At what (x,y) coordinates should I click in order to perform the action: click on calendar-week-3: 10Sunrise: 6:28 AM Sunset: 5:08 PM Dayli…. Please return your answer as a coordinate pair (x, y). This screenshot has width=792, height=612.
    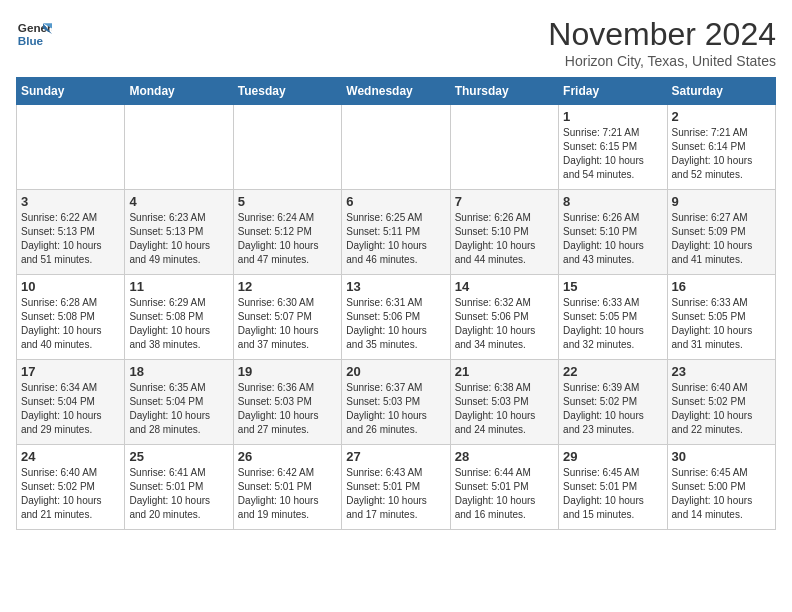
    Looking at the image, I should click on (396, 318).